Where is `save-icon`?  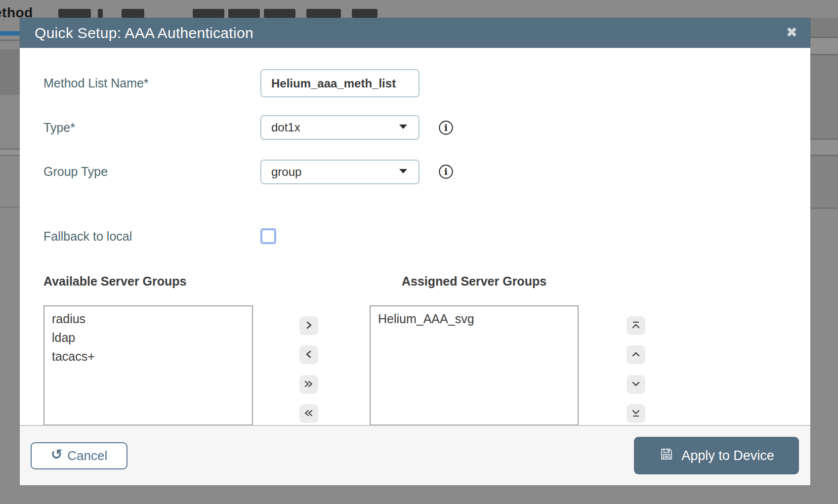 save-icon is located at coordinates (667, 456).